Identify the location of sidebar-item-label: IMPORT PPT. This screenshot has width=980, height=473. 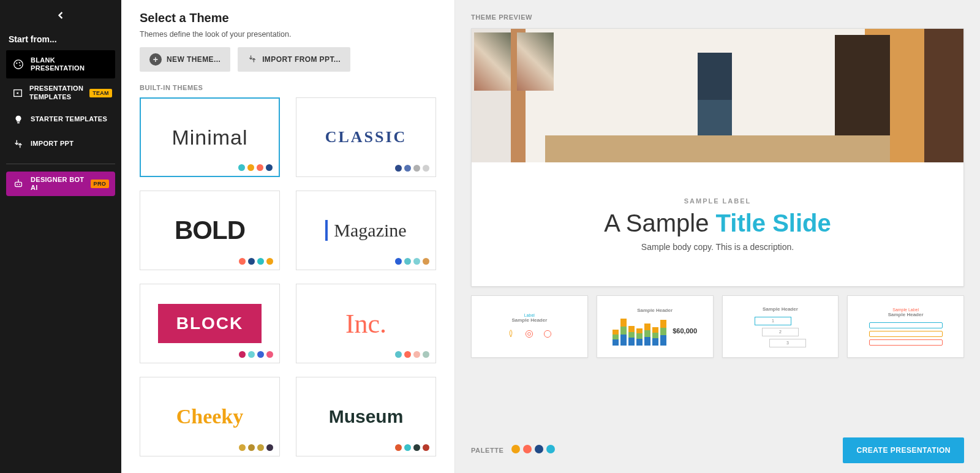
(70, 143).